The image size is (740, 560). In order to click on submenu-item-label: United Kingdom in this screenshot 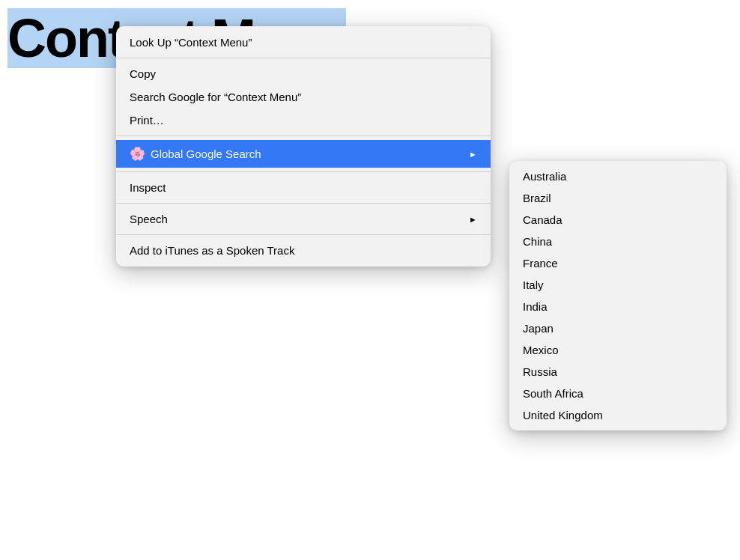, I will do `click(563, 415)`.